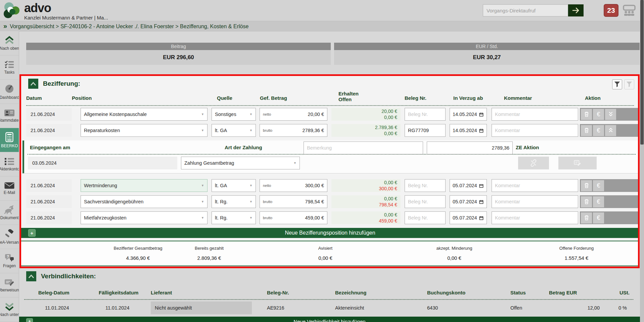  Describe the element at coordinates (642, 72) in the screenshot. I see `scrollbar-thumb` at that location.